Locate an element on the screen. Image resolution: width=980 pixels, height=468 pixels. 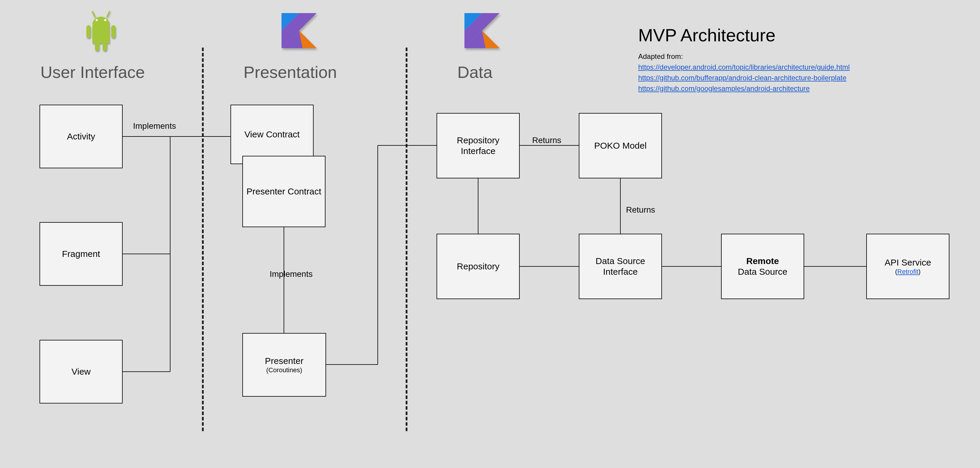
box-label: View is located at coordinates (81, 372).